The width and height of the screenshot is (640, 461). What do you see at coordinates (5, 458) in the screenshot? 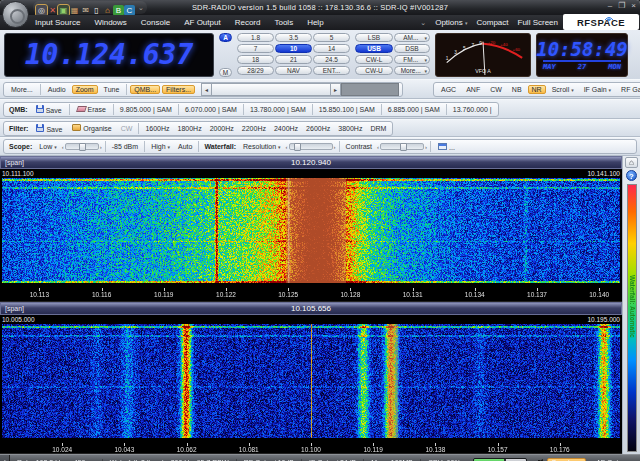
I see `collapse-left-icon: ‹` at bounding box center [5, 458].